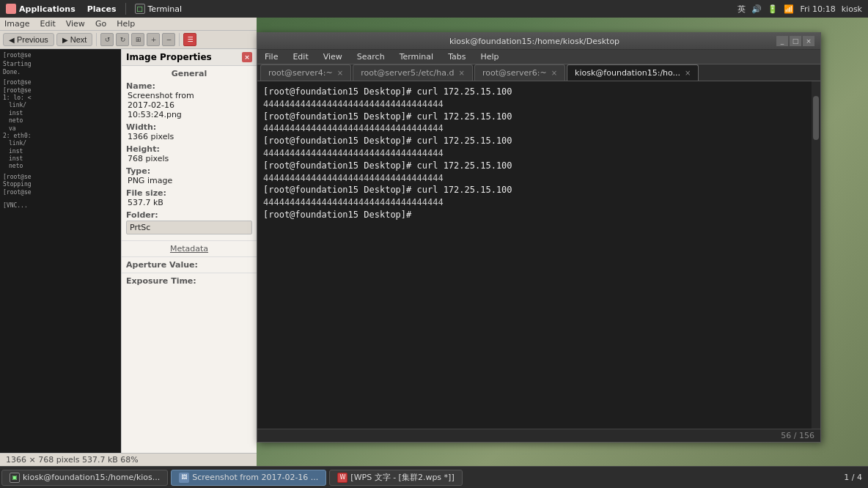 The width and height of the screenshot is (868, 488). Describe the element at coordinates (534, 166) in the screenshot. I see `terminal-line-6: [root@foundation15 Desktop]# curl 172.25…` at that location.